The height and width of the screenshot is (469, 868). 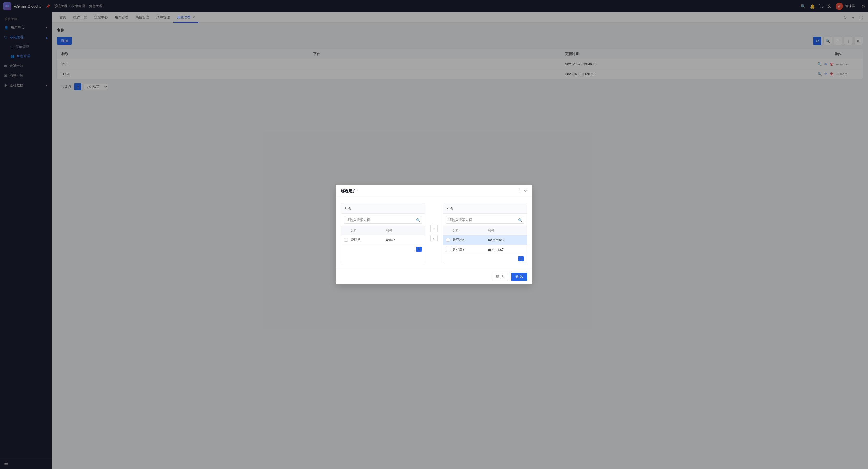 What do you see at coordinates (526, 191) in the screenshot?
I see `dialog-close-icon: ✕` at bounding box center [526, 191].